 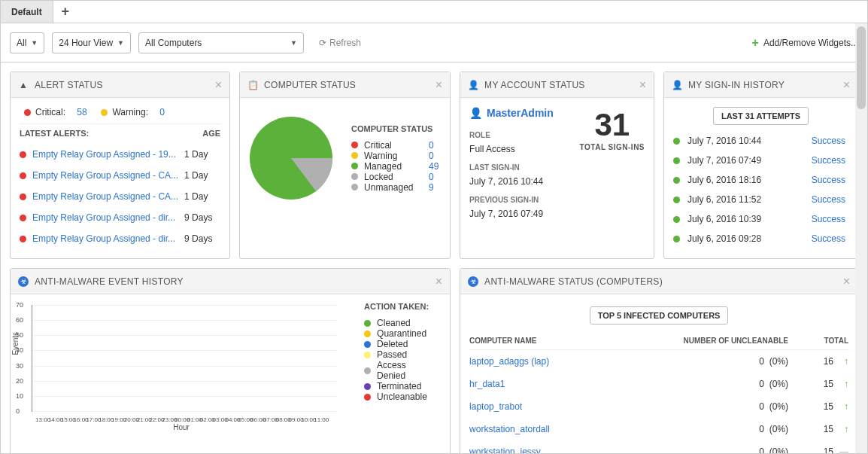 I want to click on plus-icon: +, so click(x=755, y=43).